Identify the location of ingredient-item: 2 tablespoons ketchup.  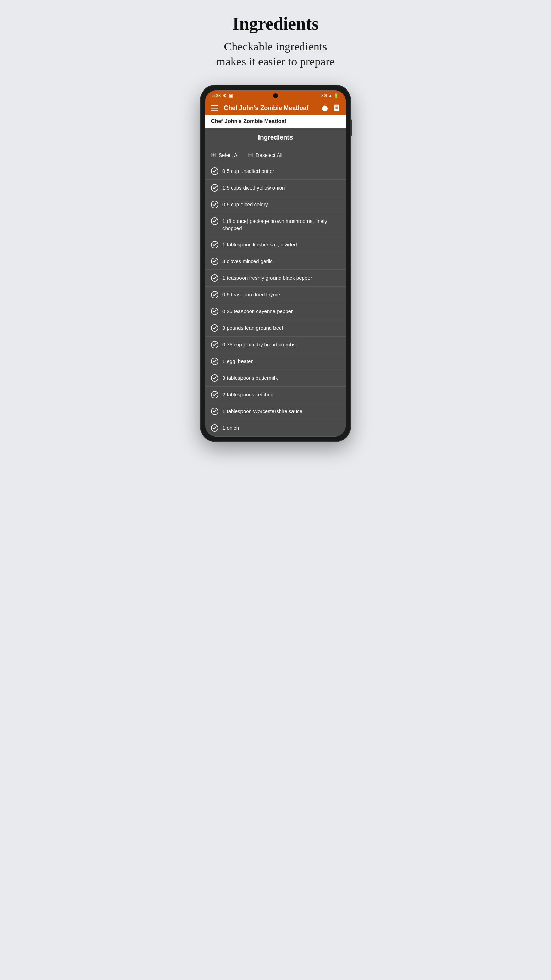
(275, 395).